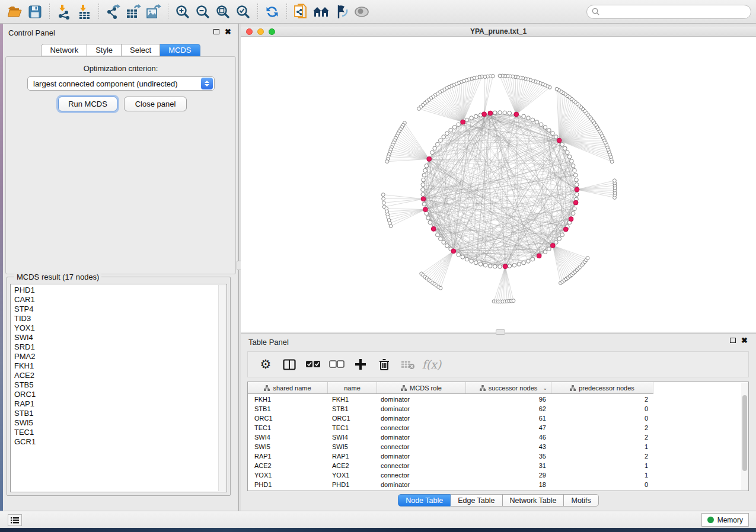 The height and width of the screenshot is (532, 756). I want to click on mcds-result-item: STP4, so click(114, 309).